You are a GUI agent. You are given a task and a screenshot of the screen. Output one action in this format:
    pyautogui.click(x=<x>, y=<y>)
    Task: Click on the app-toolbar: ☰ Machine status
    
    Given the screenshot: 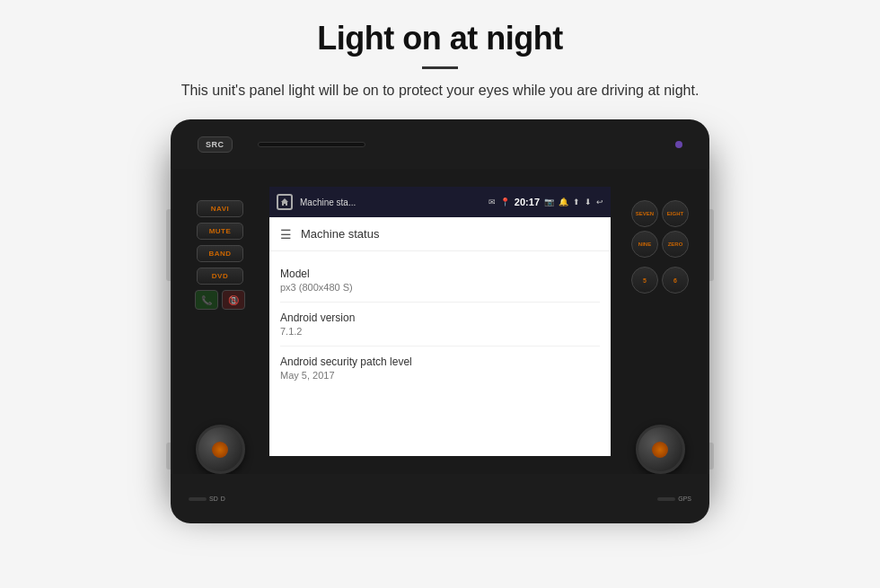 What is the action you would take?
    pyautogui.click(x=440, y=234)
    